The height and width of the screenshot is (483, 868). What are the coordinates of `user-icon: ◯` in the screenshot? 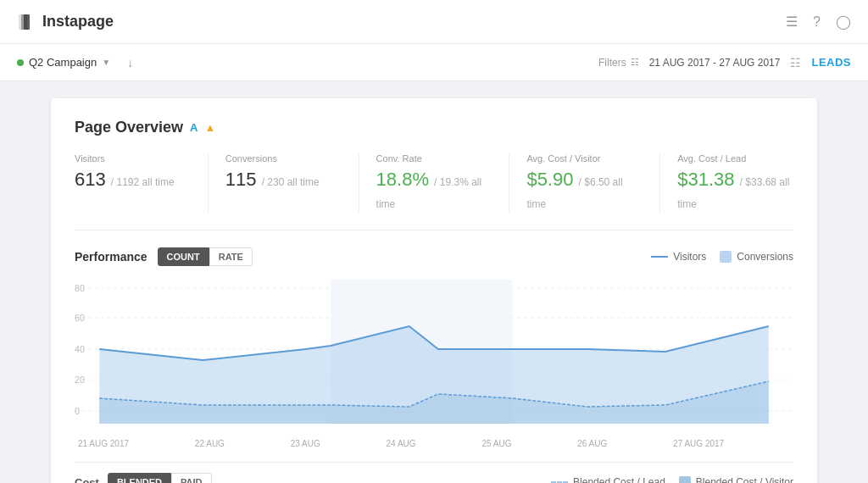 It's located at (843, 22).